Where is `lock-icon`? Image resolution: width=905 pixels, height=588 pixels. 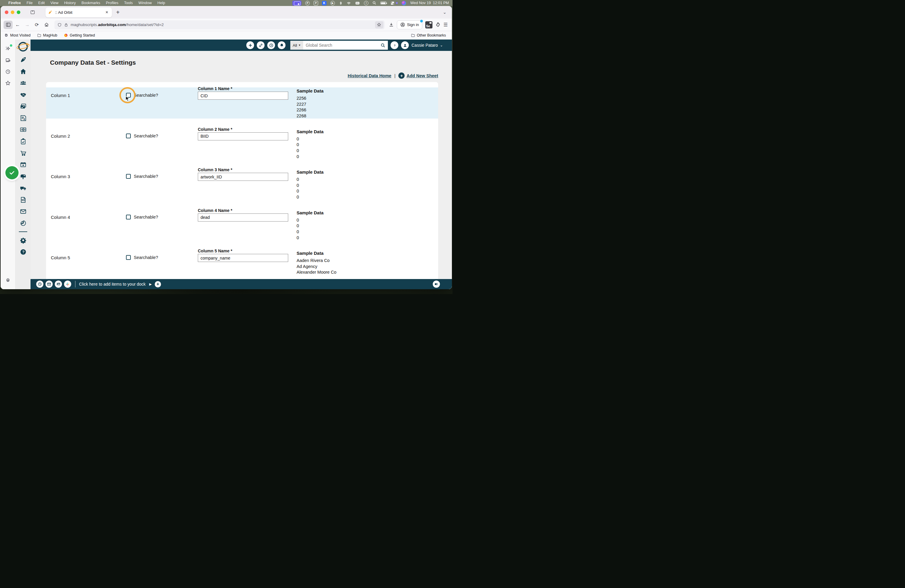
lock-icon is located at coordinates (66, 25).